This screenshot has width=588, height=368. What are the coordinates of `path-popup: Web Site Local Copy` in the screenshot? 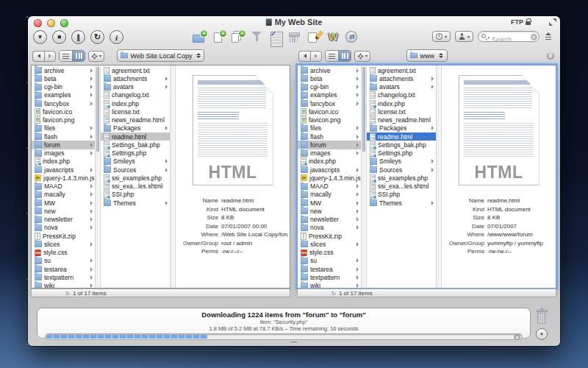 It's located at (161, 56).